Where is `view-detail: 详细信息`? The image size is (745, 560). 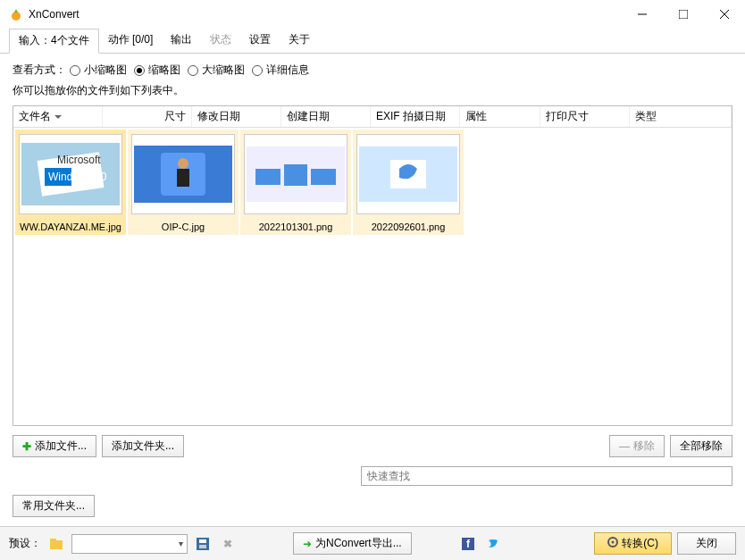 view-detail: 详细信息 is located at coordinates (280, 70).